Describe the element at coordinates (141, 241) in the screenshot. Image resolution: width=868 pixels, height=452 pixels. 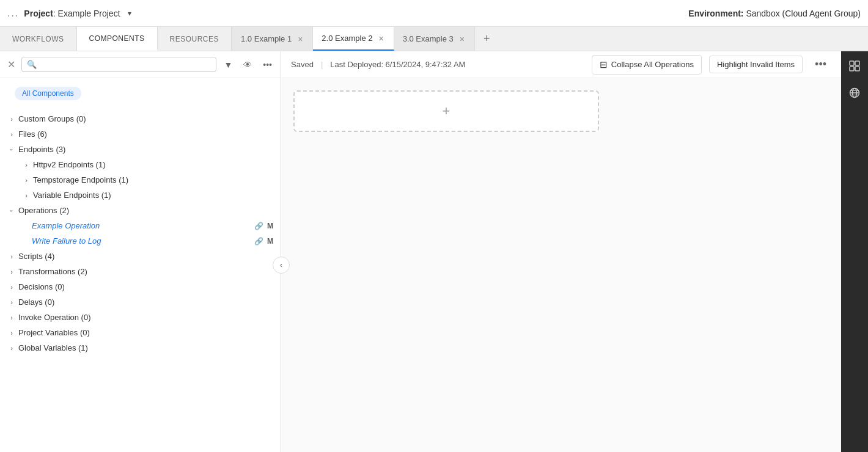
I see `operation-item-write-failure: Write Failure to Log 🔗 M` at that location.